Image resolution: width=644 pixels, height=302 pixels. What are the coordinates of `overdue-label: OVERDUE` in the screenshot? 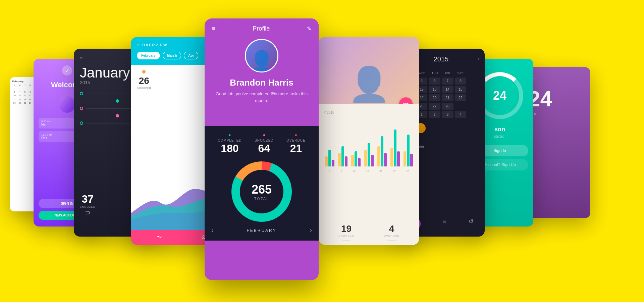 It's located at (296, 140).